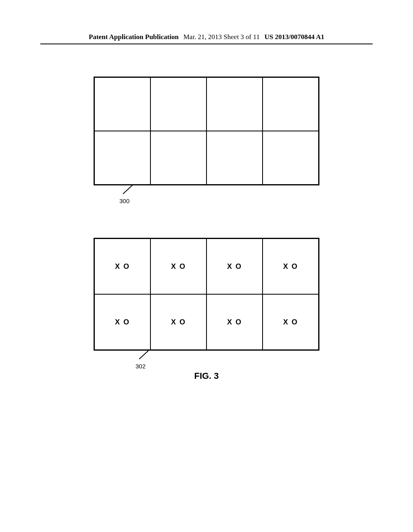  I want to click on header-date-sheet: Mar. 21, 2013 Sheet 3 of 11, so click(222, 37).